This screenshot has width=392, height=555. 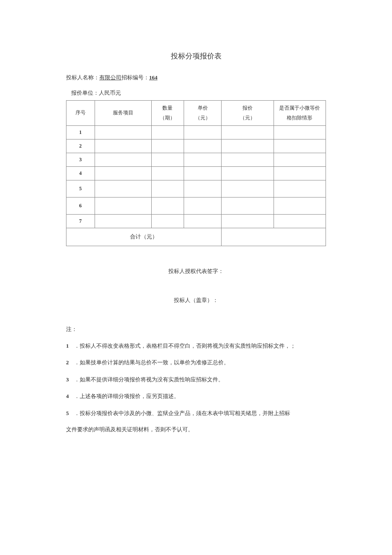 I want to click on note-number: 2, so click(x=69, y=363).